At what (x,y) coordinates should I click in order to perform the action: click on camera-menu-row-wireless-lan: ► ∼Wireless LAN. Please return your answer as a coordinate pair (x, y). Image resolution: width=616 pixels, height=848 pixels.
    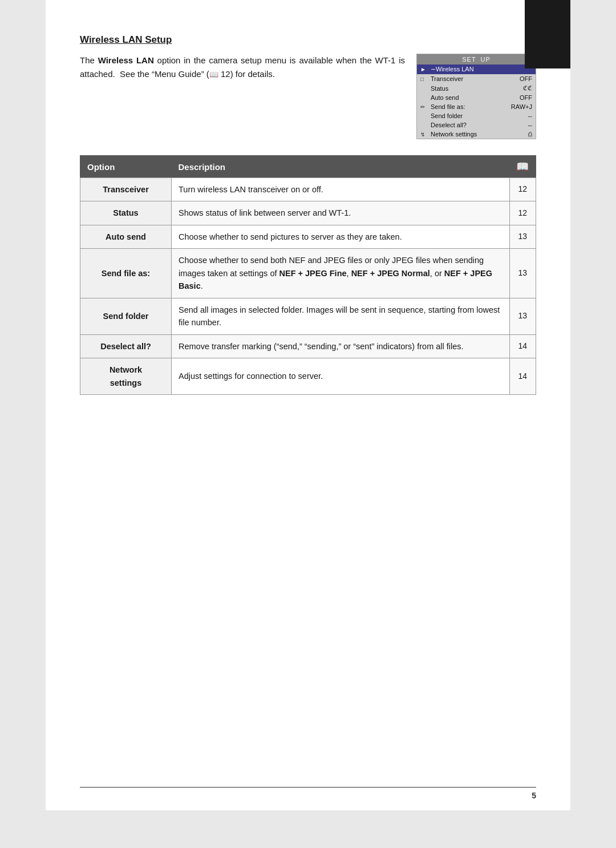
    Looking at the image, I should click on (476, 70).